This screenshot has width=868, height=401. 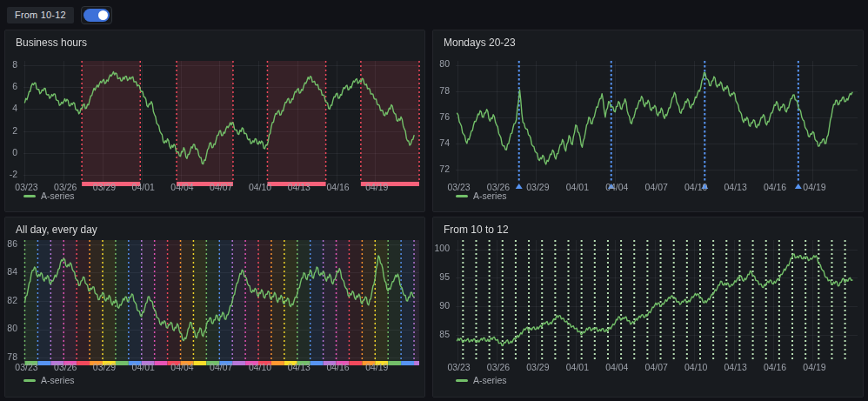 What do you see at coordinates (51, 43) in the screenshot?
I see `panel-title: Business hours` at bounding box center [51, 43].